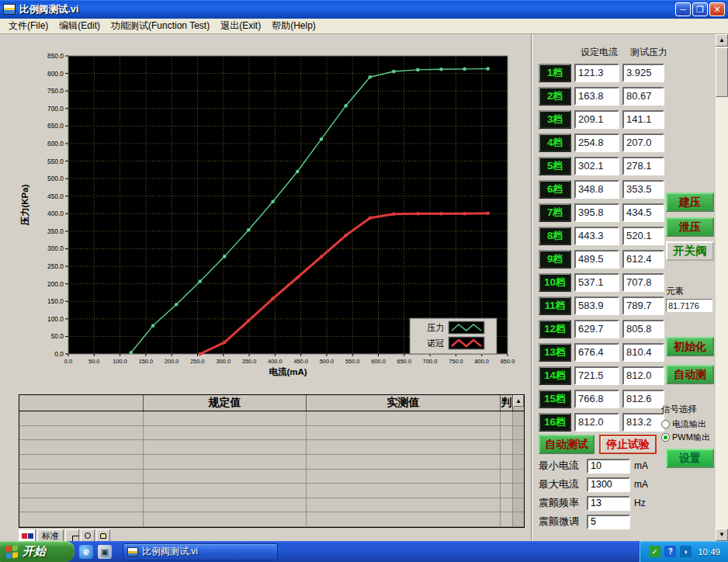 The height and width of the screenshot is (562, 728). What do you see at coordinates (86, 552) in the screenshot?
I see `ie-quicklaunch-icon: e` at bounding box center [86, 552].